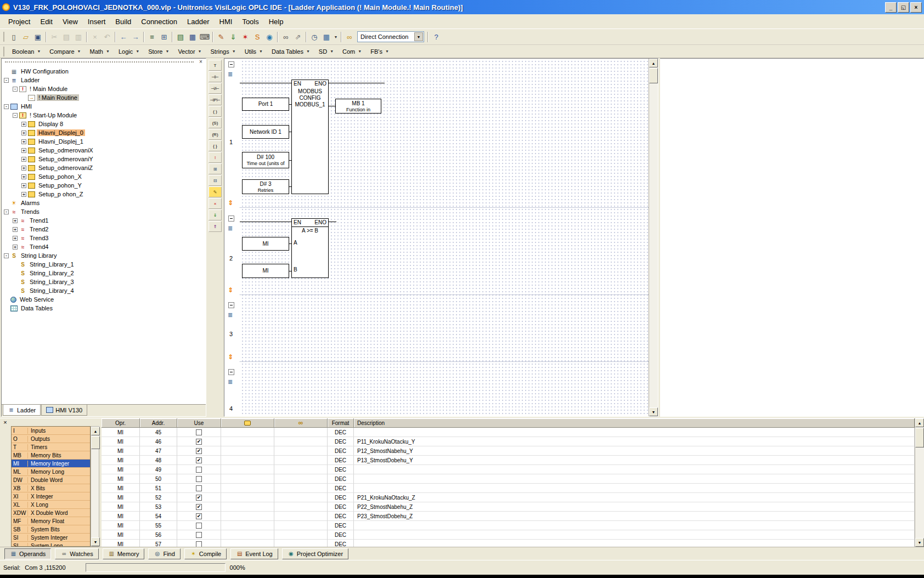 The width and height of the screenshot is (924, 578). What do you see at coordinates (462, 7) in the screenshot?
I see `title-bar: V130_FRK_POLOHOVACI_JEDNOTKA_000.vlp - U…` at bounding box center [462, 7].